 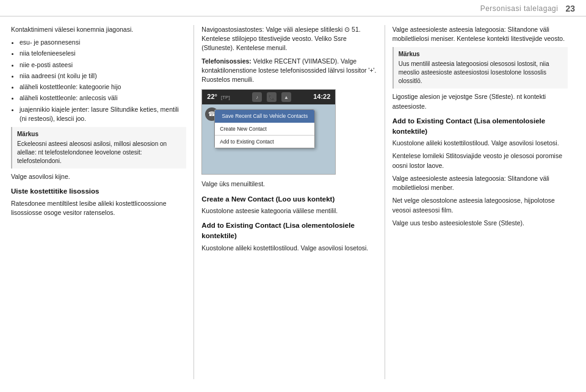 What do you see at coordinates (103, 87) in the screenshot?
I see `list-item: aläheli kostettleonle: kategoorie hijo` at bounding box center [103, 87].